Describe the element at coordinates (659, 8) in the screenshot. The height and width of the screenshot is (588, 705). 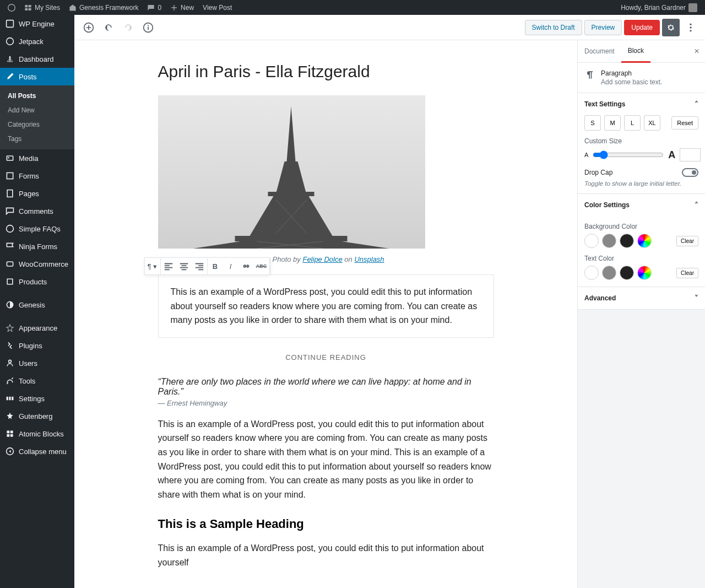
I see `howdy: Howdy, Brian Gardner` at that location.